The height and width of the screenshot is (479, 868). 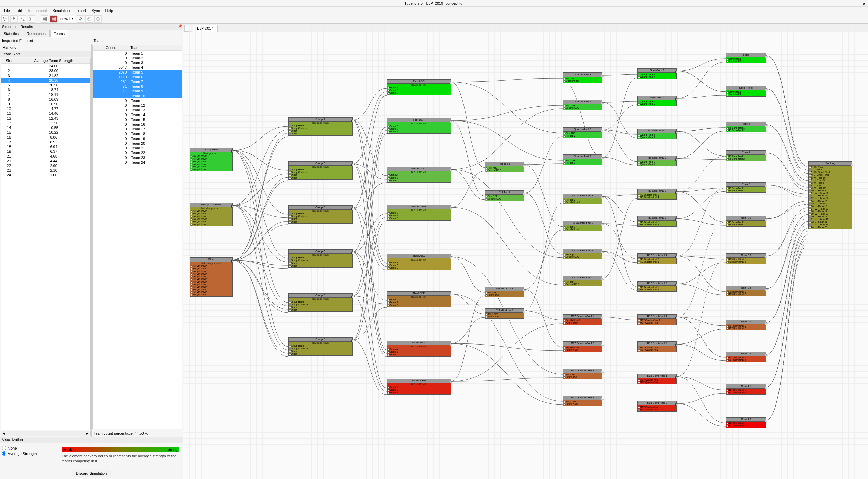 What do you see at coordinates (96, 11) in the screenshot?
I see `menu-sync: Sync` at bounding box center [96, 11].